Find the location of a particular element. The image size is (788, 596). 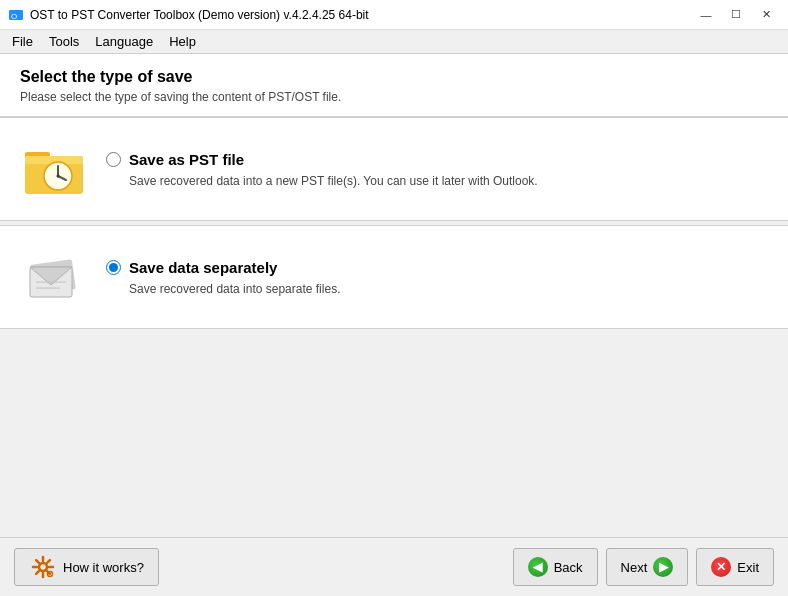

option-pst-label: Save as PST file Save recovered data int… is located at coordinates (437, 170).